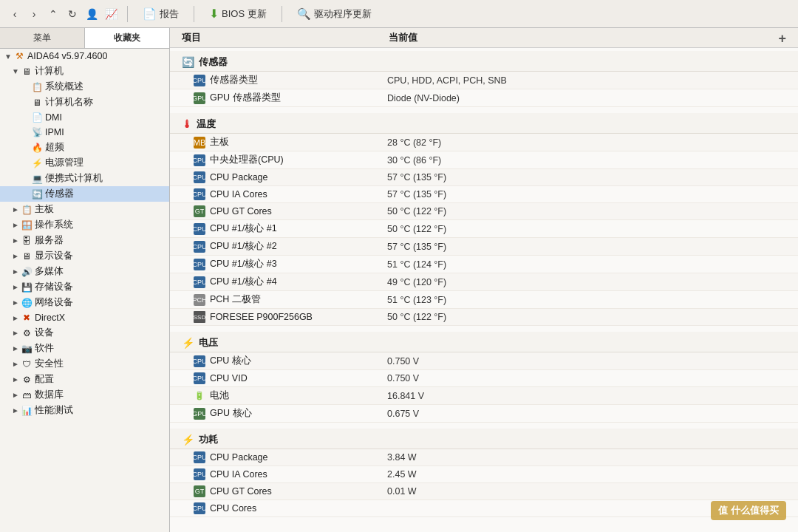 This screenshot has width=798, height=532. Describe the element at coordinates (484, 98) in the screenshot. I see `row-gpu-sensor-type: GPU GPU 传感器类型 Diode (NV-Diode)` at that location.